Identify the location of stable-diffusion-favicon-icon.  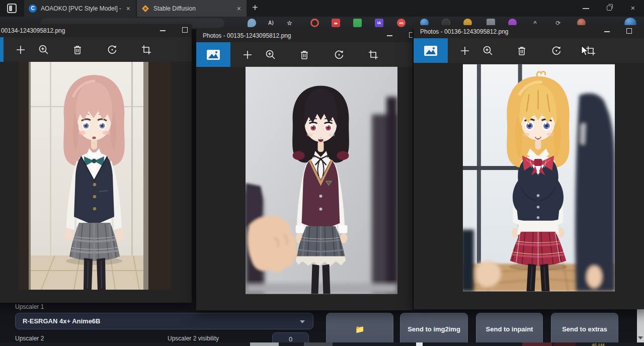
(145, 9).